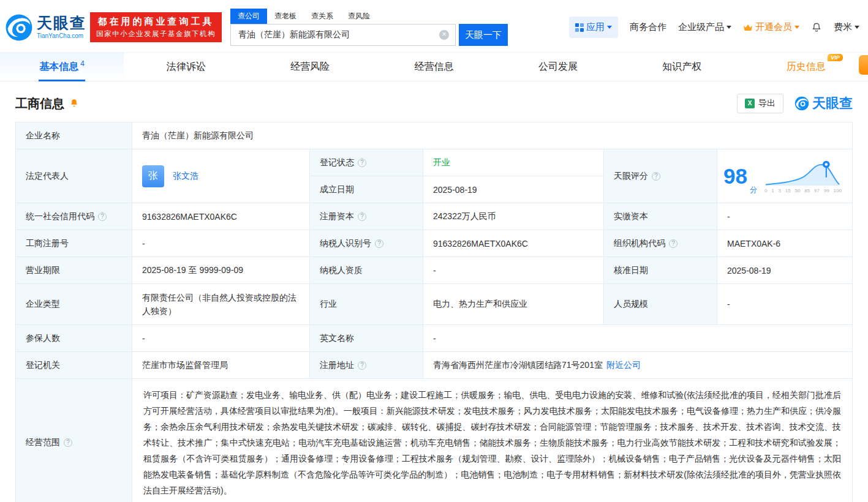  I want to click on tab-operation-risk: 经营风险, so click(310, 67).